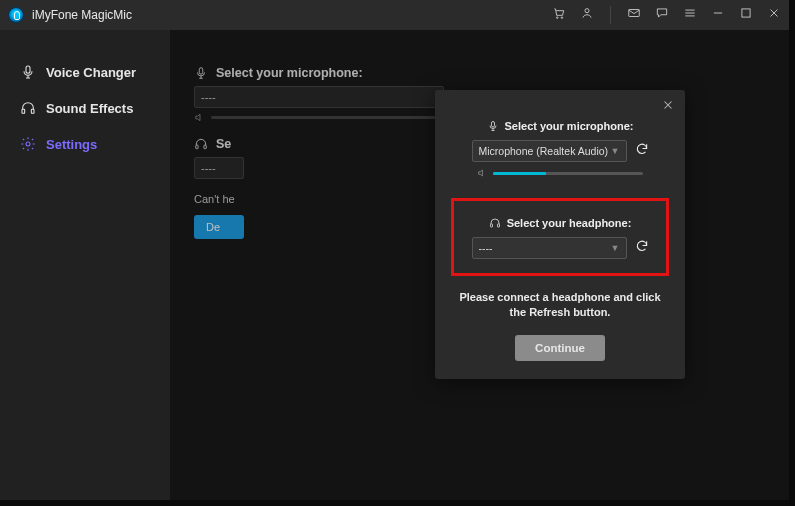  Describe the element at coordinates (634, 15) in the screenshot. I see `mail-icon` at that location.